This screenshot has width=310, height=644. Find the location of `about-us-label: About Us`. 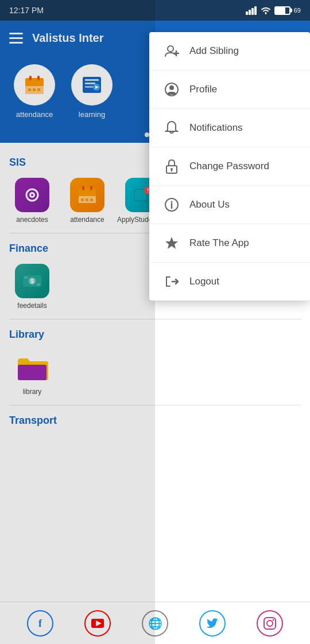

about-us-label: About Us is located at coordinates (210, 205).